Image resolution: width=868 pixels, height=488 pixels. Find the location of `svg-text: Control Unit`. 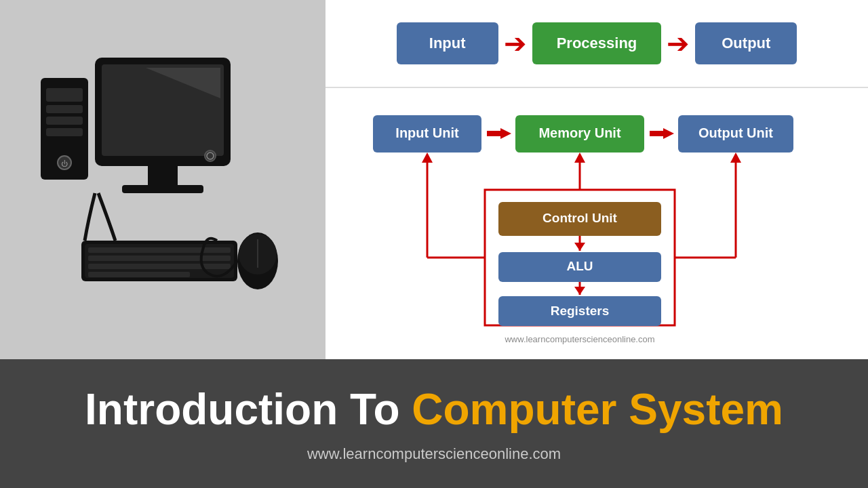

svg-text: Control Unit is located at coordinates (580, 218).